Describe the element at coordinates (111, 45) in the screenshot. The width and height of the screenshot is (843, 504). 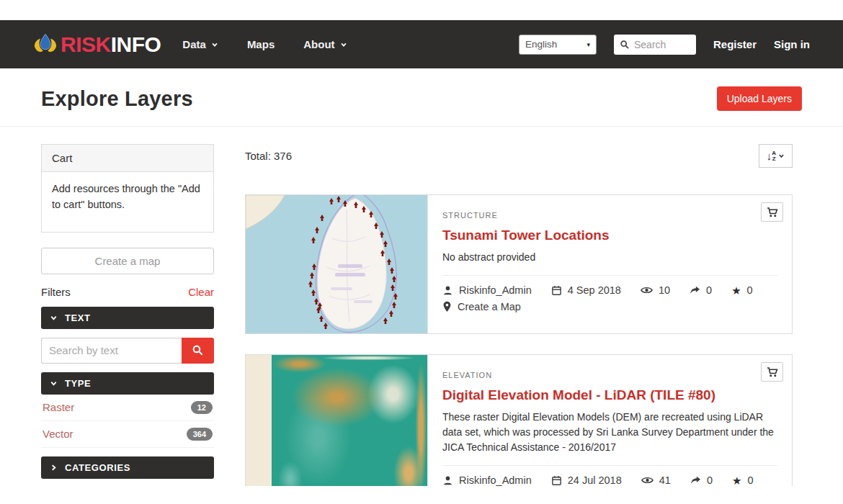
I see `brand-text: RISKINFO` at that location.